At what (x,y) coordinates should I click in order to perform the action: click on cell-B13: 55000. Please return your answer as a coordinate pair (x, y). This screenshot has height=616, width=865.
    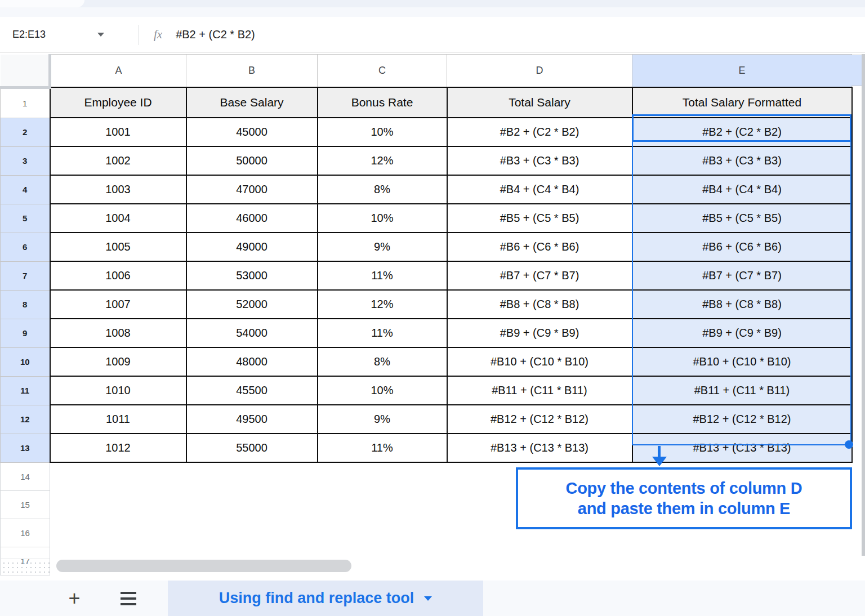
    Looking at the image, I should click on (252, 448).